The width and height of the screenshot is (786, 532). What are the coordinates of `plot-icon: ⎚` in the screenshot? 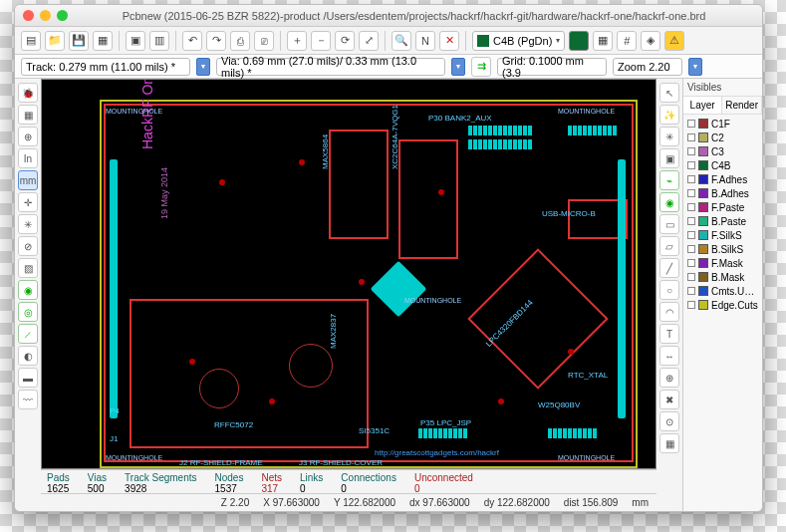 It's located at (264, 41).